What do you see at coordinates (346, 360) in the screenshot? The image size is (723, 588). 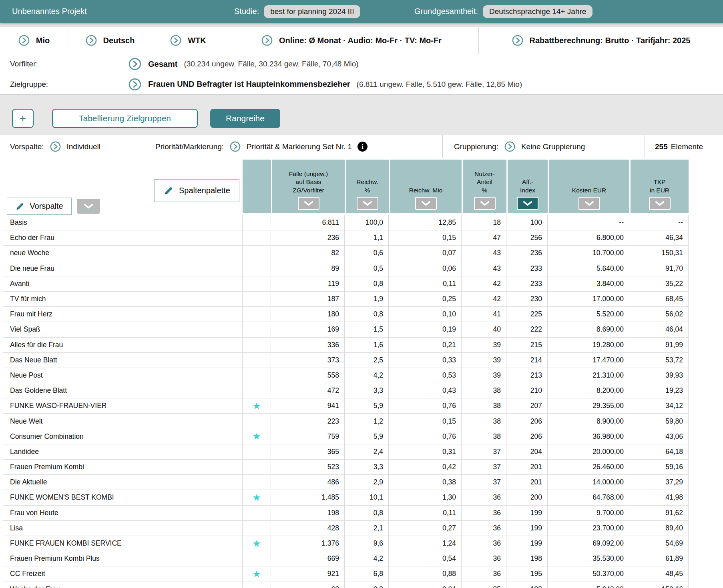 I see `table-row: Das Neue Blatt3732,50,333921417.470,0053…` at bounding box center [346, 360].